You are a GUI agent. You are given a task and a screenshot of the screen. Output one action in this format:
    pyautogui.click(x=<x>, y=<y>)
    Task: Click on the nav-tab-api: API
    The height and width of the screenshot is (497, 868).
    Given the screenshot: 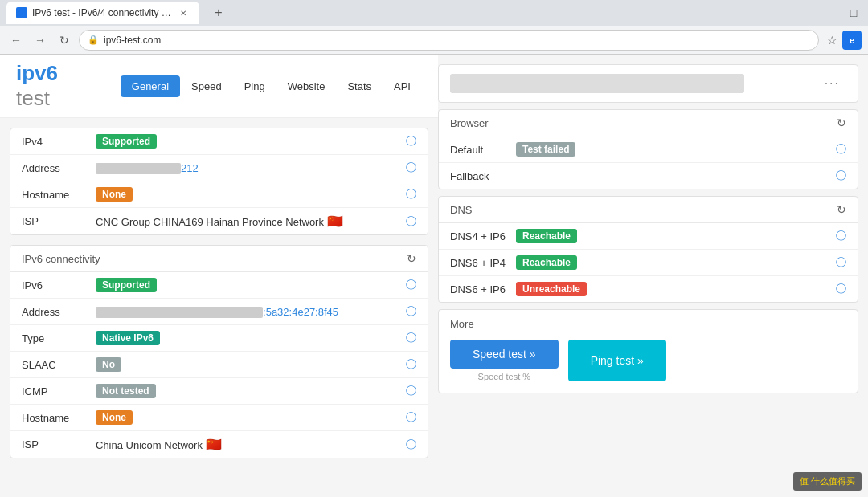 What is the action you would take?
    pyautogui.click(x=402, y=87)
    